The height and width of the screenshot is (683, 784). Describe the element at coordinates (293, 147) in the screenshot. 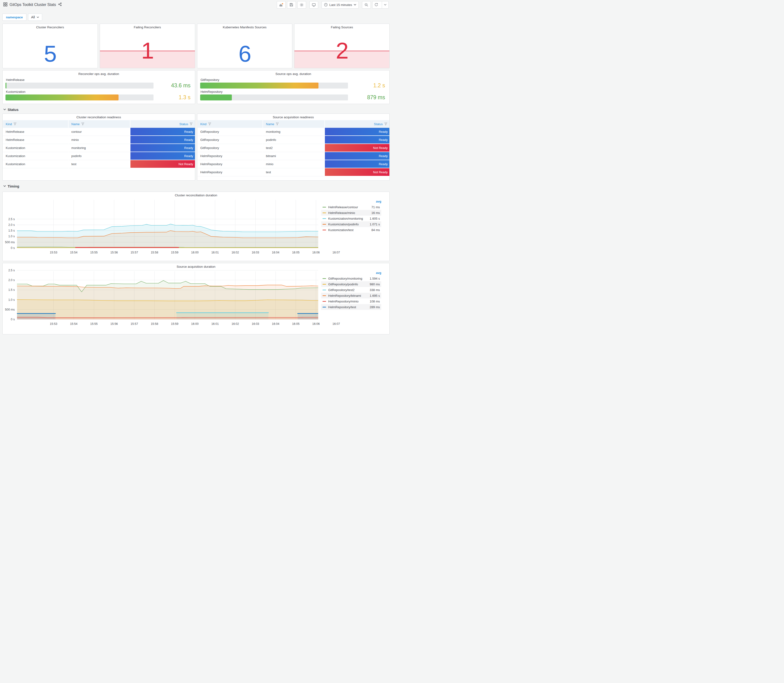

I see `table-panel: Source acquisition readinessKindNameStat…` at that location.